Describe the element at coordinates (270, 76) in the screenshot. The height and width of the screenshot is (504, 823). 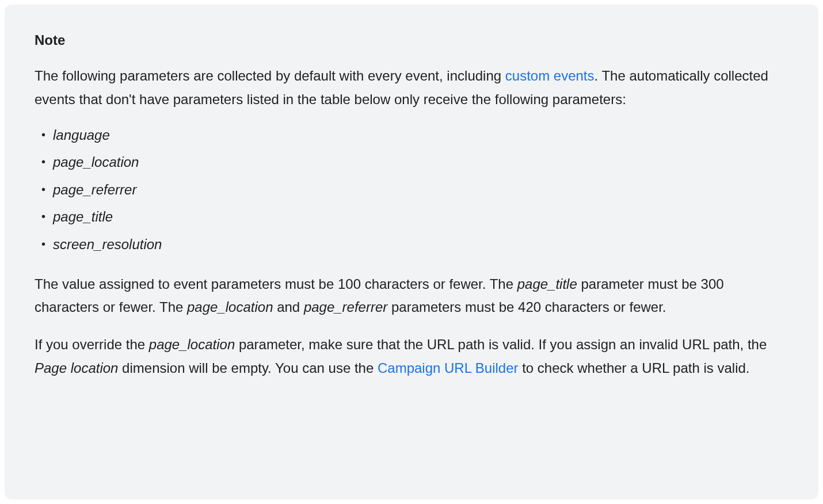
I see `note-text: The following parameters are collected b…` at that location.